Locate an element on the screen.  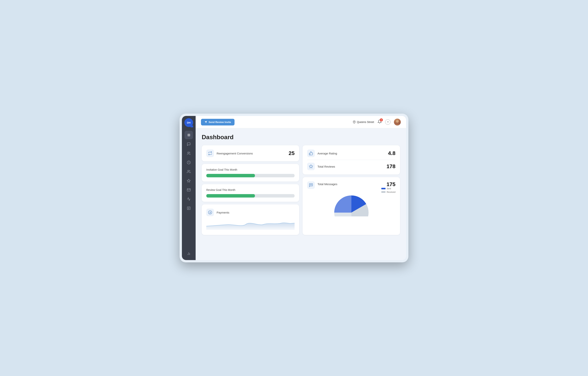
location-text: Queens Street is located at coordinates (366, 122).